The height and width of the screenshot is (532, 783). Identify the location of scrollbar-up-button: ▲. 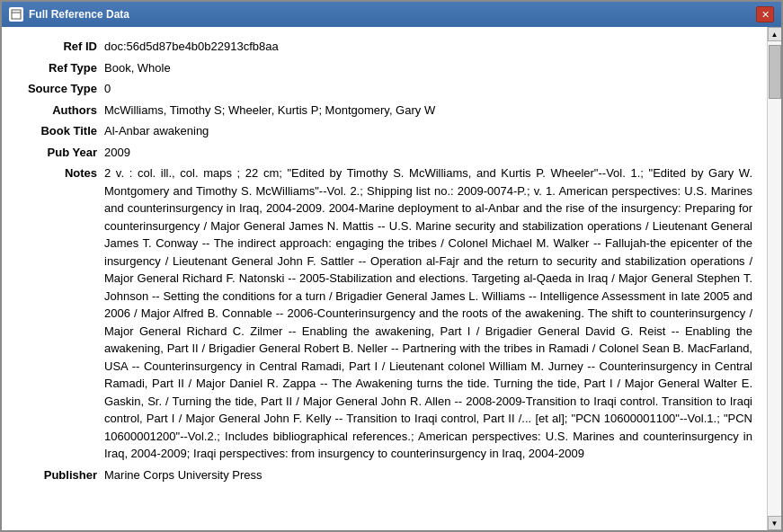
(775, 34).